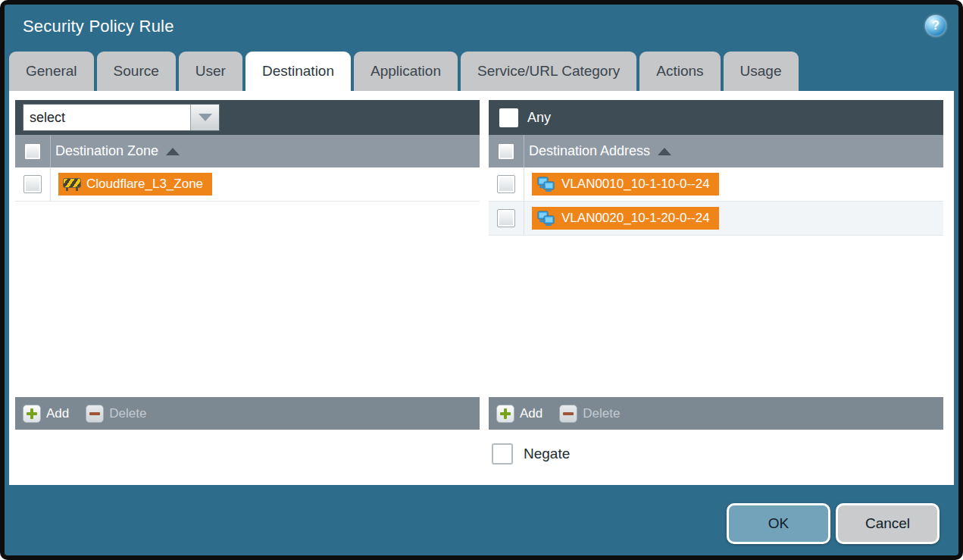 The width and height of the screenshot is (963, 560). What do you see at coordinates (636, 218) in the screenshot?
I see `address-item-label: VLAN0020_10-1-20-0--24` at bounding box center [636, 218].